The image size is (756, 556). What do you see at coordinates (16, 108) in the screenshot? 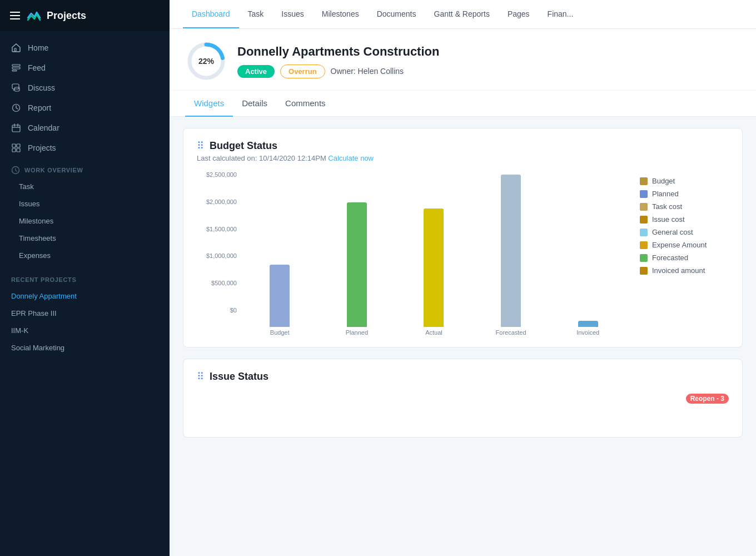
I see `report-icon` at bounding box center [16, 108].